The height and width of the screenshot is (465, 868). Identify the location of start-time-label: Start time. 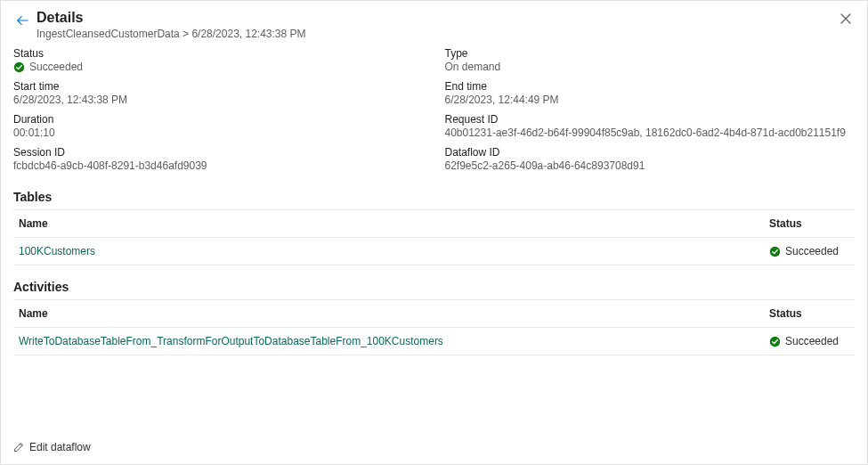
(219, 86).